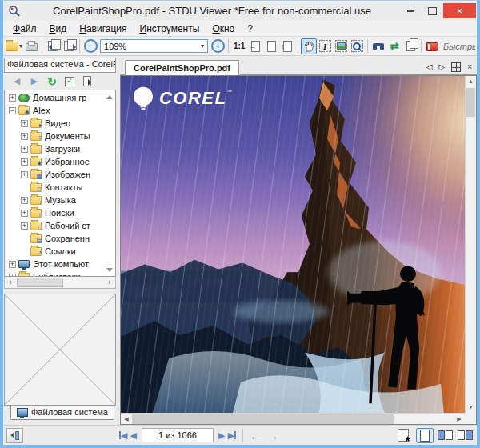 This screenshot has width=480, height=448. Describe the element at coordinates (110, 98) in the screenshot. I see `tree-scroll-up-icon` at that location.